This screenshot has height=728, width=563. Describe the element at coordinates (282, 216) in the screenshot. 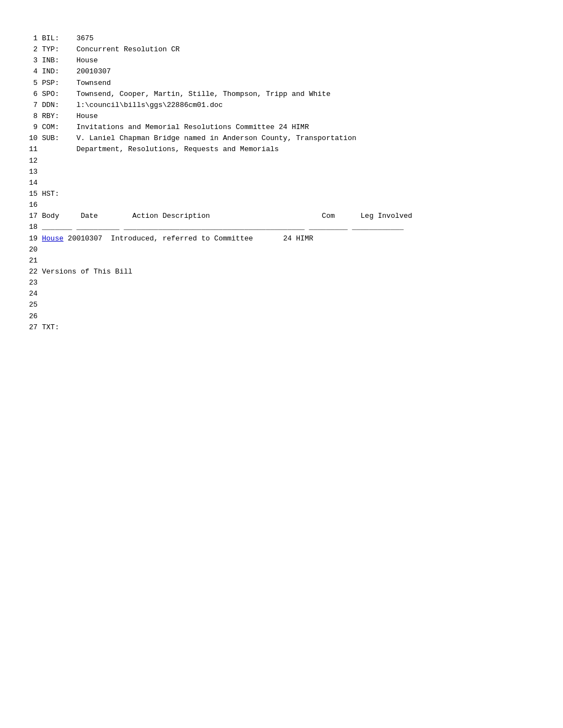

I see `line-17: 17Body Date Action Description Com Leg I…` at that location.